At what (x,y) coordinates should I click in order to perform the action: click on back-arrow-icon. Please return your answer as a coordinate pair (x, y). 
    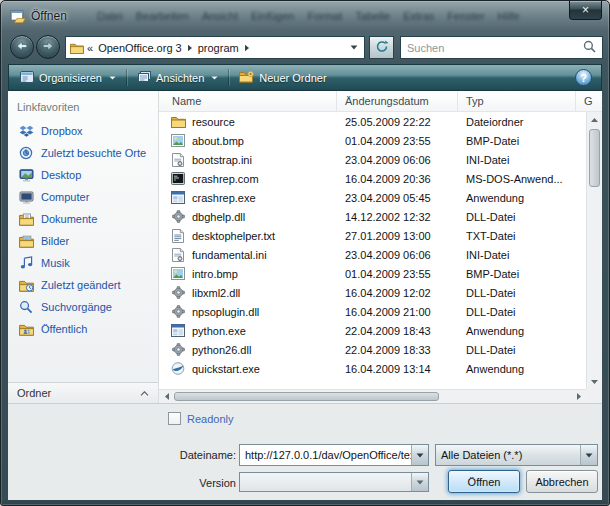
    Looking at the image, I should click on (22, 47).